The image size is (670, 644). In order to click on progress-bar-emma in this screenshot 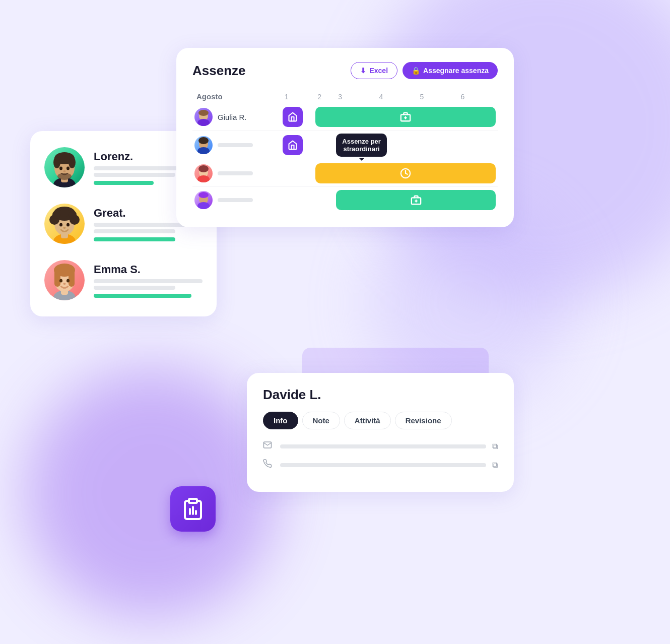, I will do `click(143, 296)`.